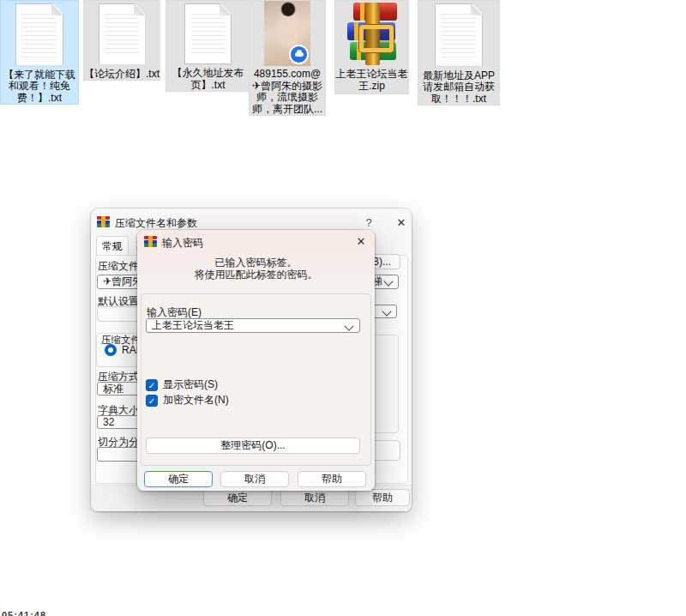 Image resolution: width=686 pixels, height=616 pixels. I want to click on icon-label-line: 和观看！纯免, so click(39, 87).